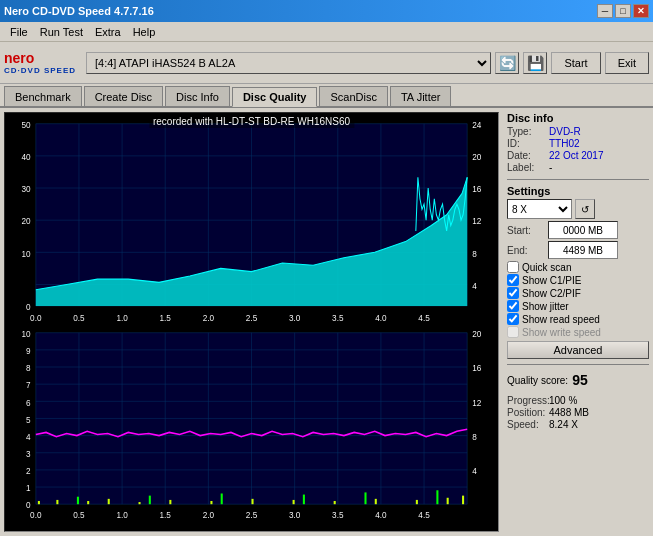  I want to click on start-button: Start, so click(576, 63).